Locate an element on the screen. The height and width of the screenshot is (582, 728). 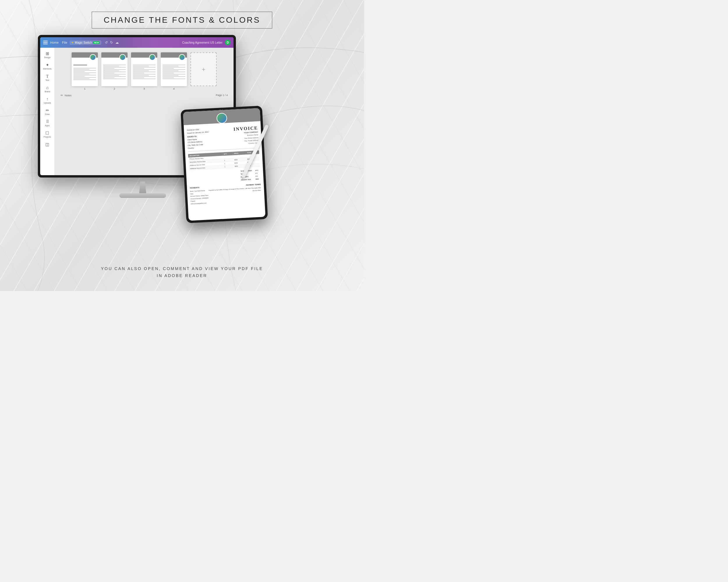
page-number-3: 3 is located at coordinates (144, 89).